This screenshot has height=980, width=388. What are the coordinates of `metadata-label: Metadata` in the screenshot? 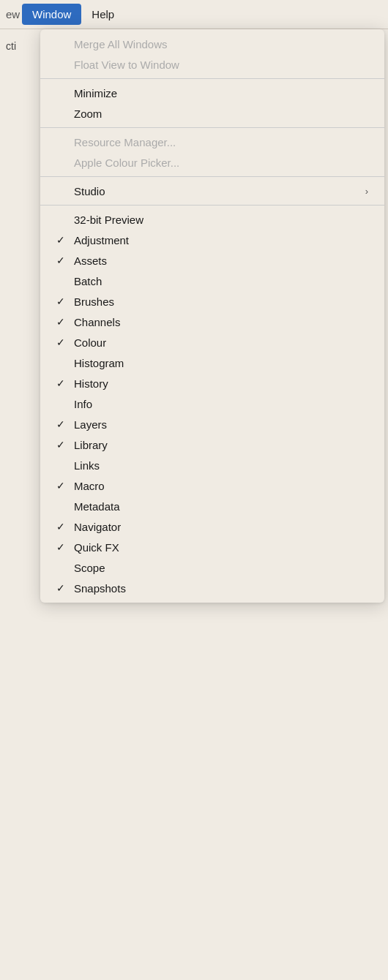 It's located at (221, 506).